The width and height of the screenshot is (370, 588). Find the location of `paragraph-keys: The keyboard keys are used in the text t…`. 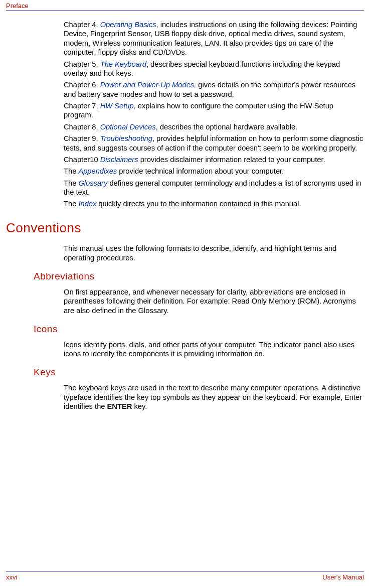

paragraph-keys: The keyboard keys are used in the text t… is located at coordinates (214, 397).